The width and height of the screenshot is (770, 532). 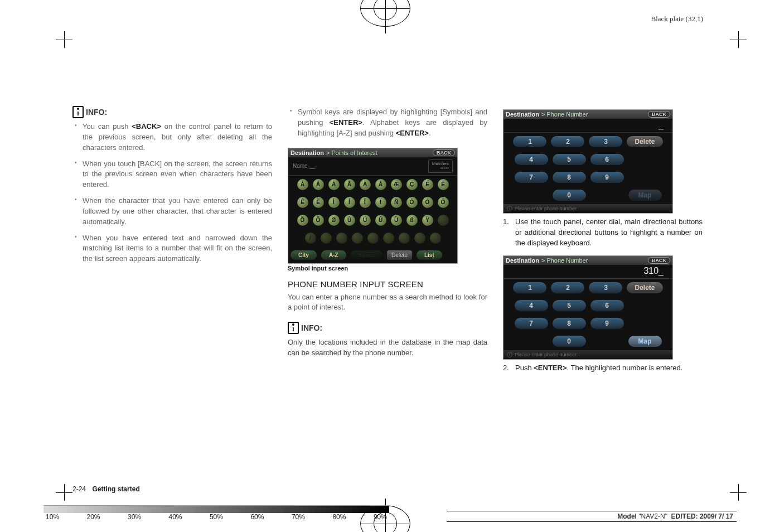 I want to click on glyph-key: Ó, so click(x=428, y=202).